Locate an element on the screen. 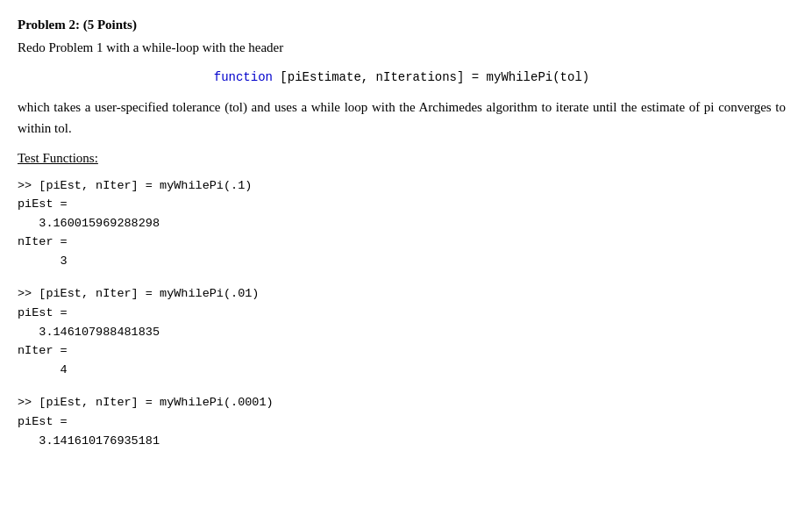  test-case-2-out-4: 4 is located at coordinates (402, 370).